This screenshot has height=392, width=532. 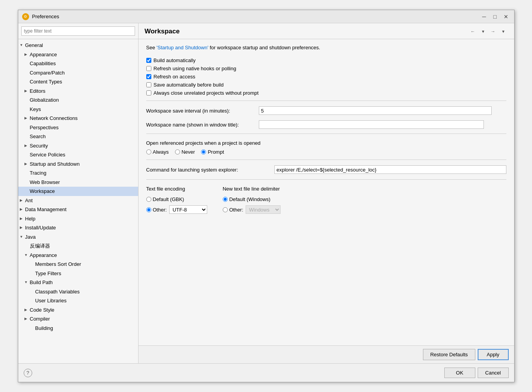 What do you see at coordinates (488, 31) in the screenshot?
I see `panel-nav: ← ▾ → ▾` at bounding box center [488, 31].